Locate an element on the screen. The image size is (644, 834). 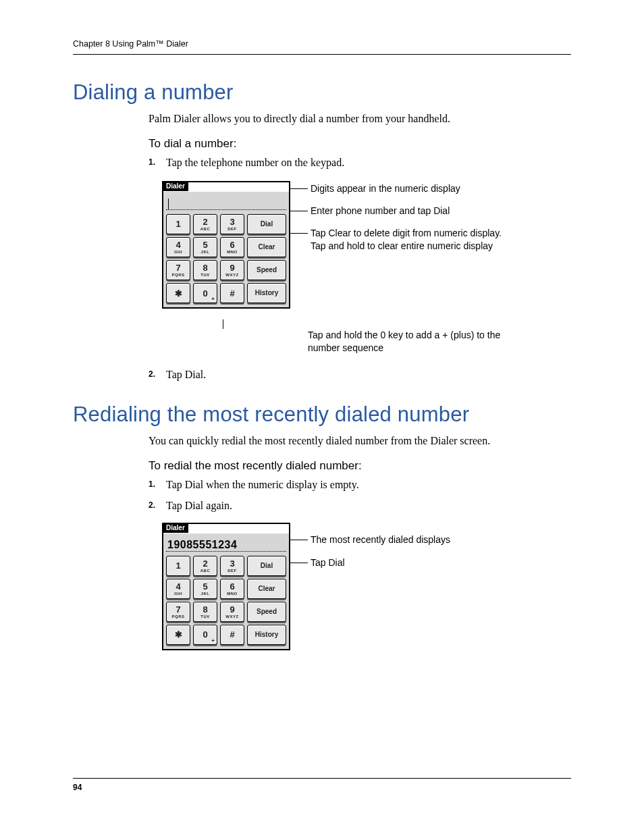
heading-redialing: Redialing the most recently dialed numbe… is located at coordinates (322, 415).